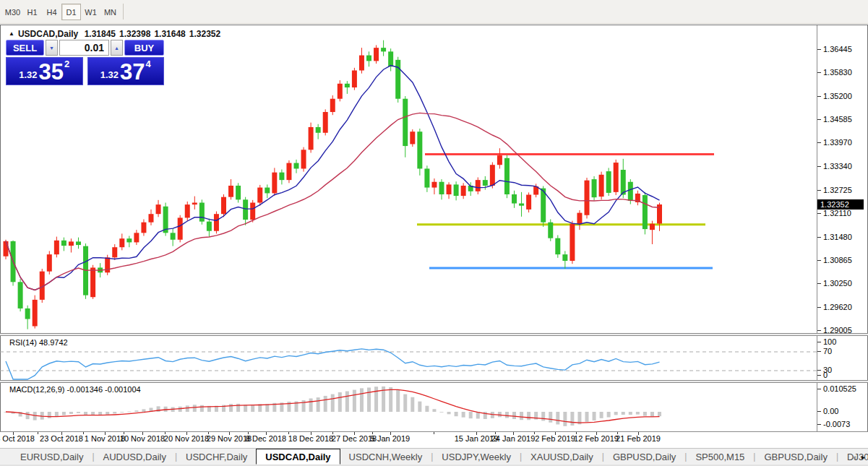 Image resolution: width=868 pixels, height=466 pixels. I want to click on tab-scroll-right-icon: ▸, so click(863, 457).